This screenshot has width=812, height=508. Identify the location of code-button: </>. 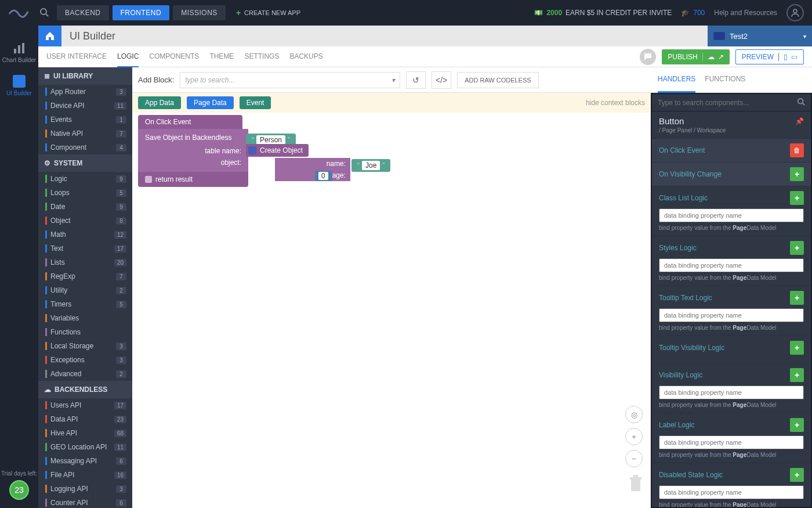
(441, 80).